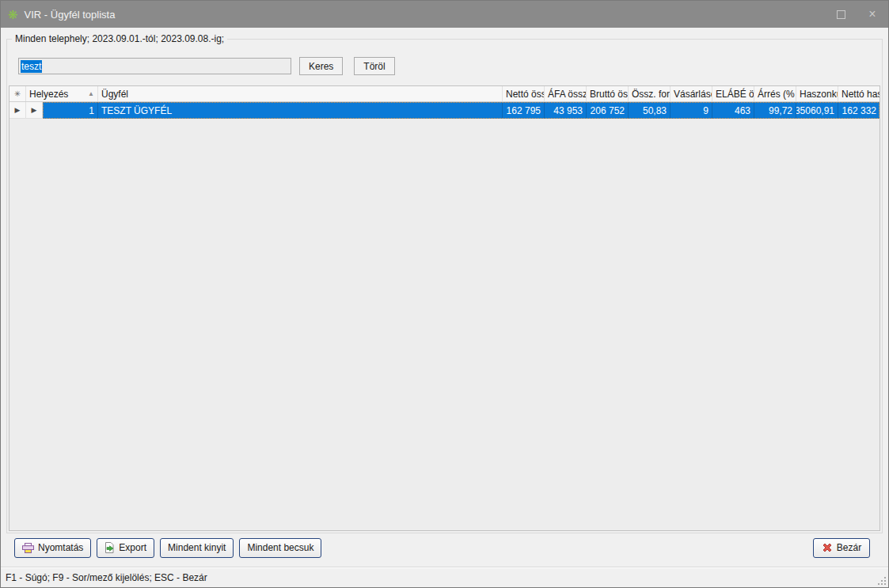 The image size is (889, 588). What do you see at coordinates (445, 111) in the screenshot?
I see `table-row: ▶ ▶ 1 TESZT ÜGYFÉL 162 795 43 953 206 75…` at bounding box center [445, 111].